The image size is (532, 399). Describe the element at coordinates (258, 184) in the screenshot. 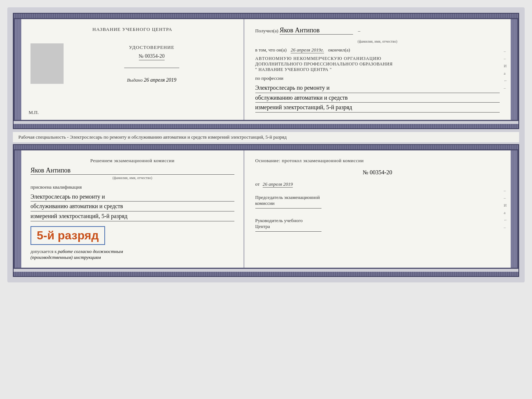

I see `date-label: от` at that location.